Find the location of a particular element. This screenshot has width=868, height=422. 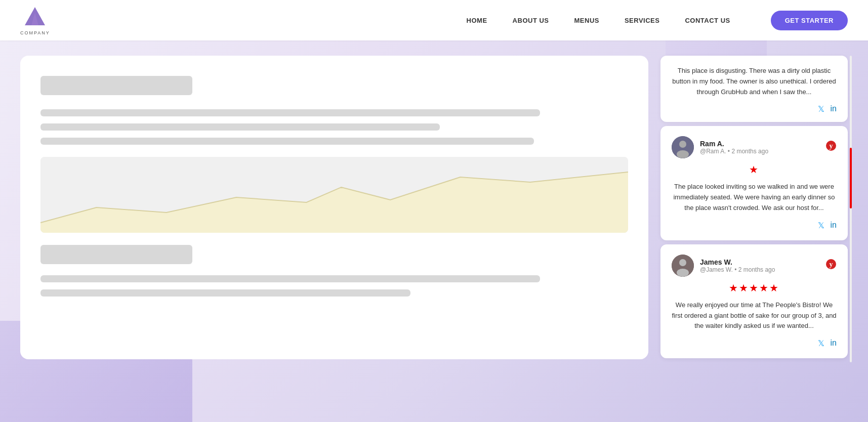

review-3-meta: James W. @James W. • 2 months ago is located at coordinates (737, 266).